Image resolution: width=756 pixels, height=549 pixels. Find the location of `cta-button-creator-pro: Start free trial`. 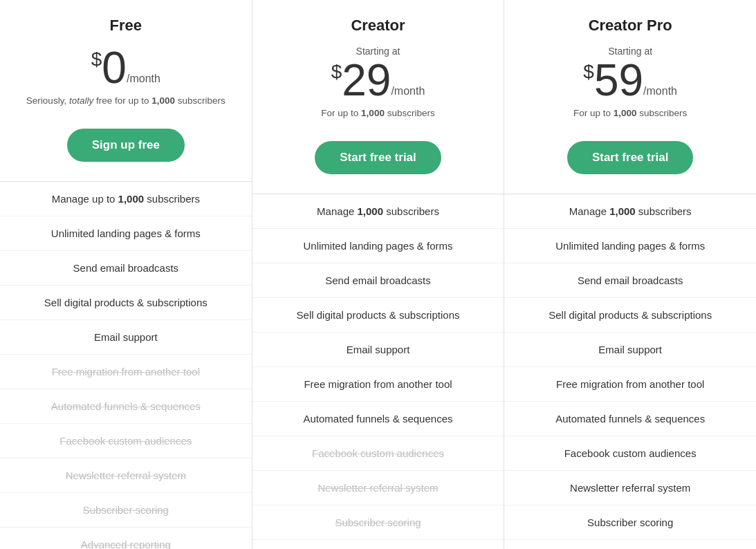

cta-button-creator-pro: Start free trial is located at coordinates (631, 158).